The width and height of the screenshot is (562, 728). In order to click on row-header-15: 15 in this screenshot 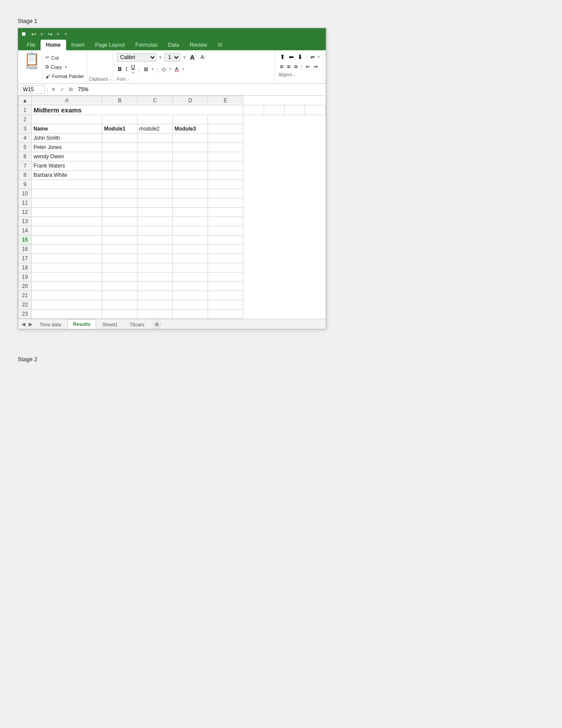, I will do `click(25, 240)`.